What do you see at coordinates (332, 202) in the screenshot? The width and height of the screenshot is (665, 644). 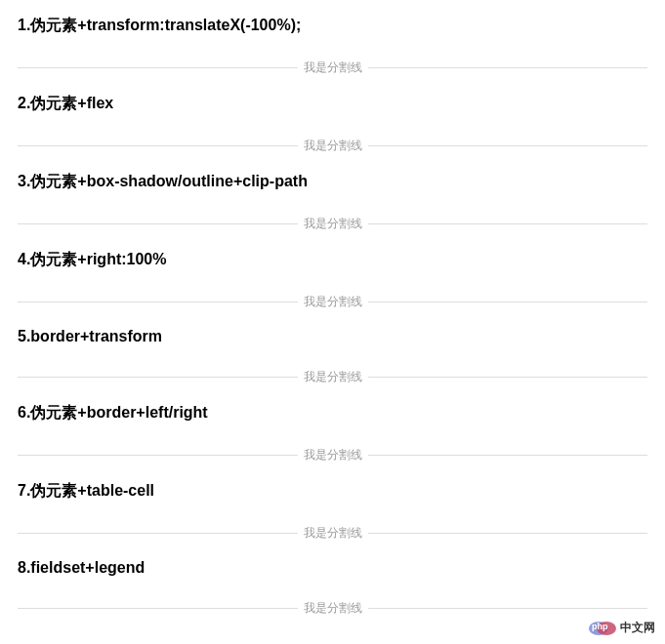 I see `section-3: 3.伪元素+box-shadow/outline+clip-path 我是分割线` at bounding box center [332, 202].